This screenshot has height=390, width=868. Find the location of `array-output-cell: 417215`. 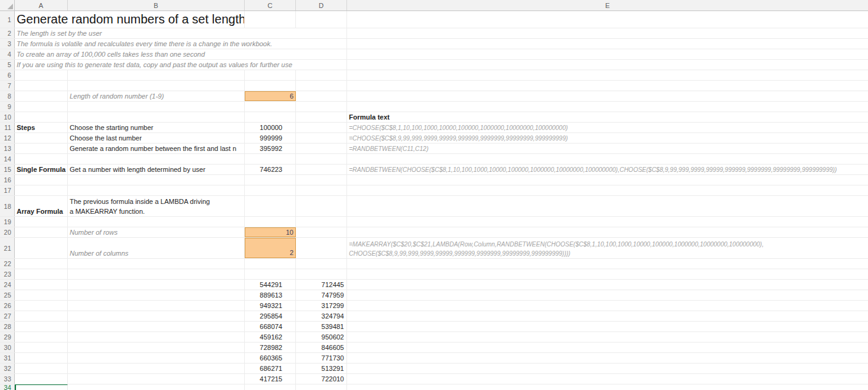

array-output-cell: 417215 is located at coordinates (270, 379).